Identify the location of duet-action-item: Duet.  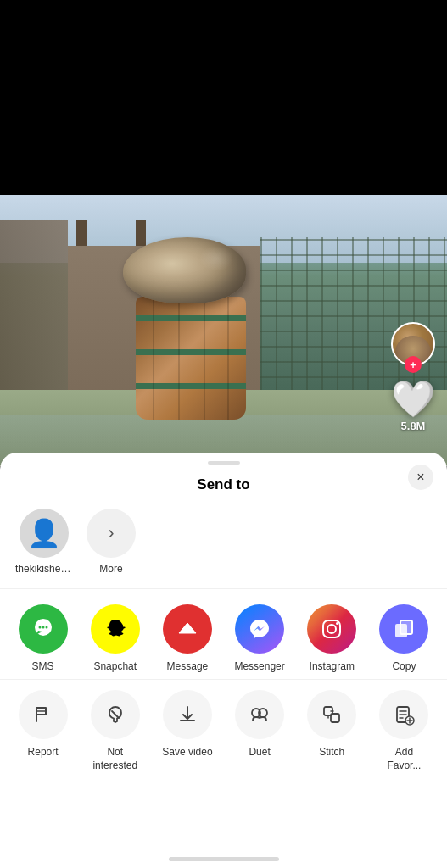
(260, 731).